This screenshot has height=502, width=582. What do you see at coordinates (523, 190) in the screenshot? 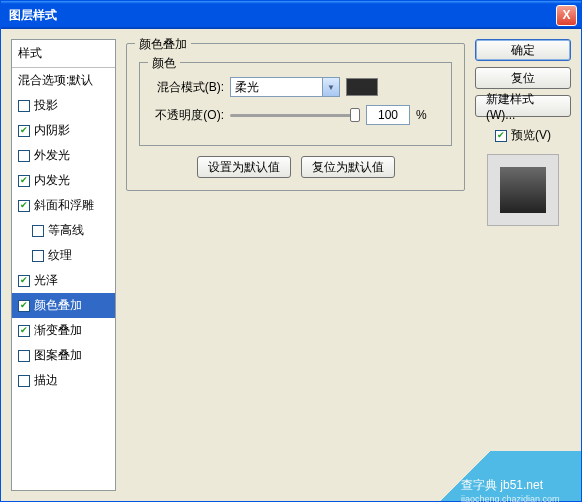
I see `preview-thumbnail` at bounding box center [523, 190].